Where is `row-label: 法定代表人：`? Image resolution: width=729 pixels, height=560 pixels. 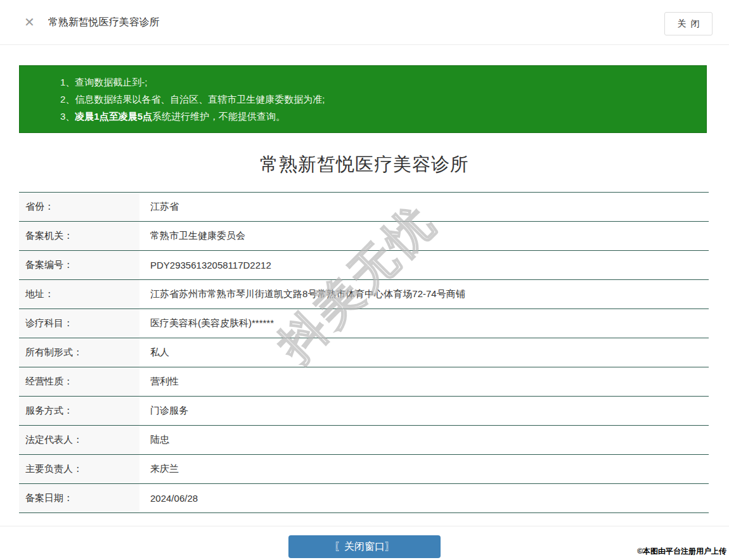
row-label: 法定代表人： is located at coordinates (79, 440).